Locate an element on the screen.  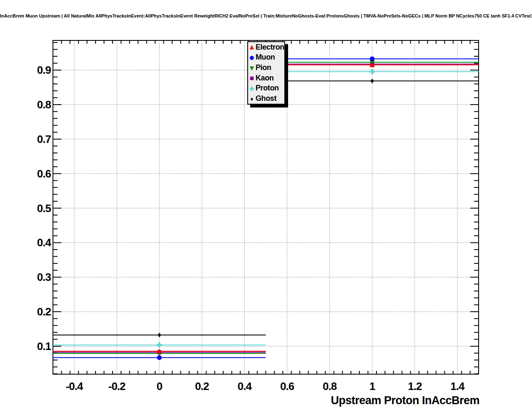
x-tick-label: 0 is located at coordinates (160, 386).